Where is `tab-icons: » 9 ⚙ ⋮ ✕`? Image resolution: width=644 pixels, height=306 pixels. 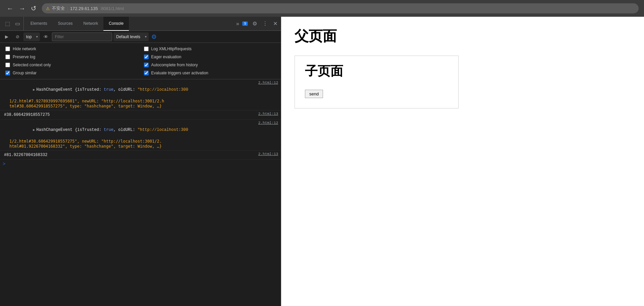 tab-icons: » 9 ⚙ ⋮ ✕ is located at coordinates (257, 23).